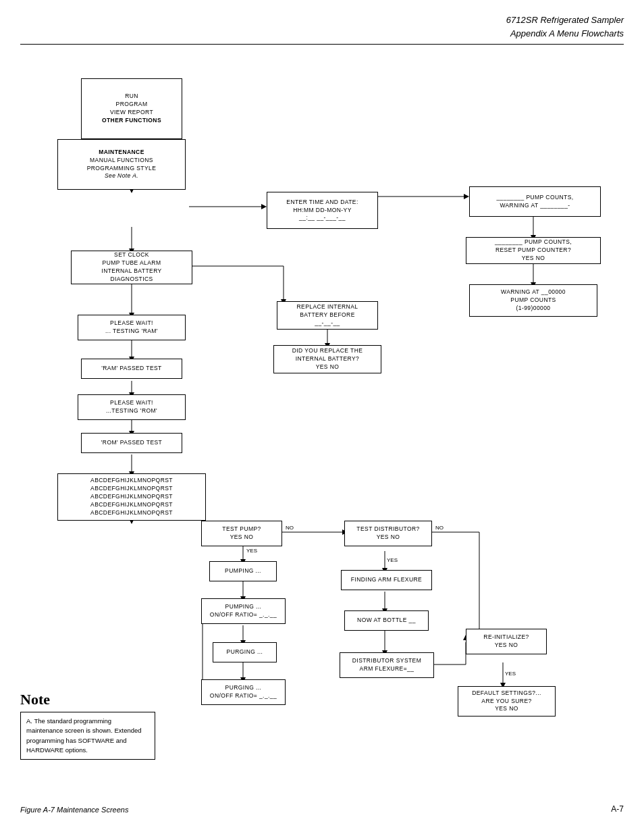  Describe the element at coordinates (132, 497) in the screenshot. I see `abc-line3: ABCDEFGHIJKLMNOPQRST` at that location.